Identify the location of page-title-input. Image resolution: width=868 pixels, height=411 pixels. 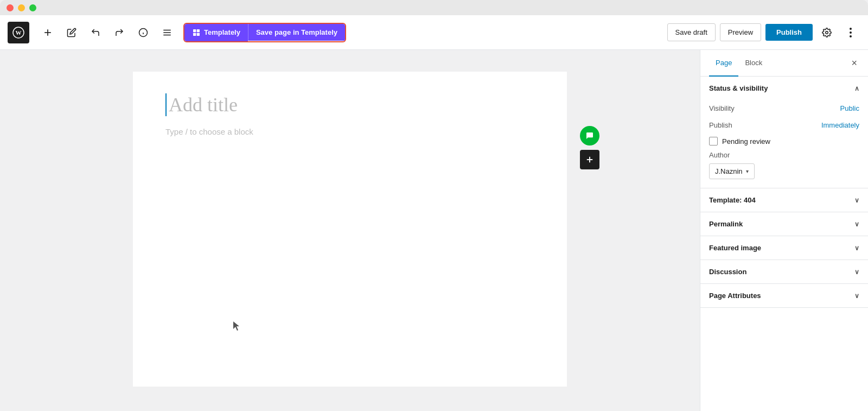
(350, 105).